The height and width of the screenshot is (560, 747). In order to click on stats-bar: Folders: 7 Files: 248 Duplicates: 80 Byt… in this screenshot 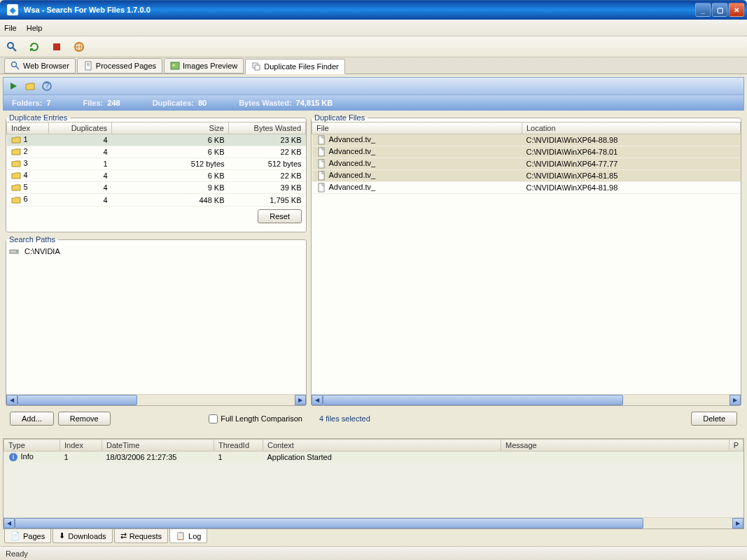, I will do `click(374, 103)`.